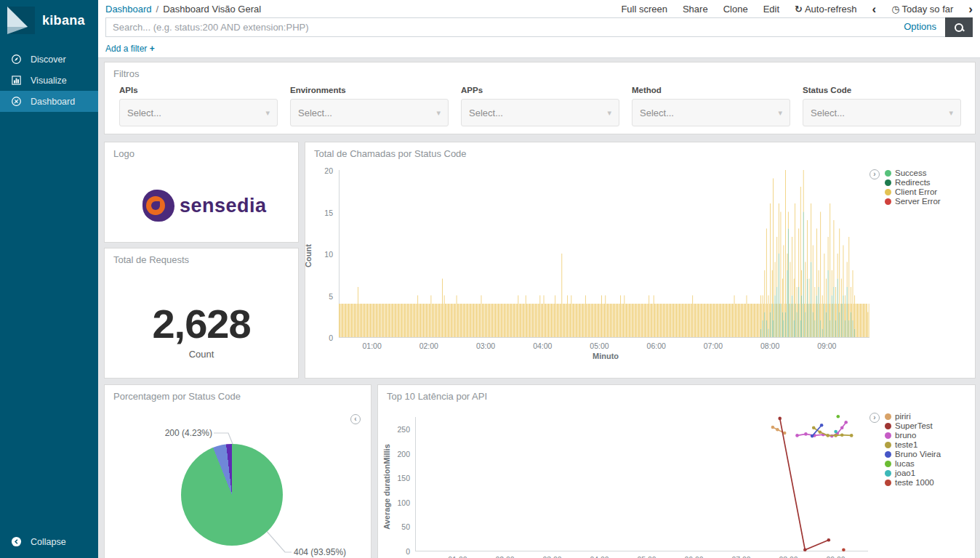 This screenshot has width=980, height=558. I want to click on panel-logo: Logo sensedia, so click(201, 192).